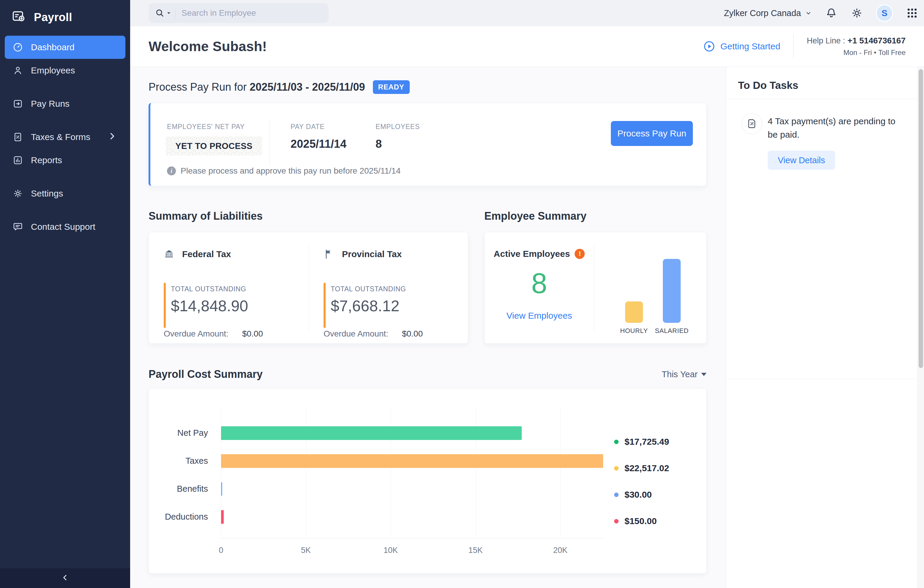 The width and height of the screenshot is (924, 588). I want to click on scrollbar, so click(921, 327).